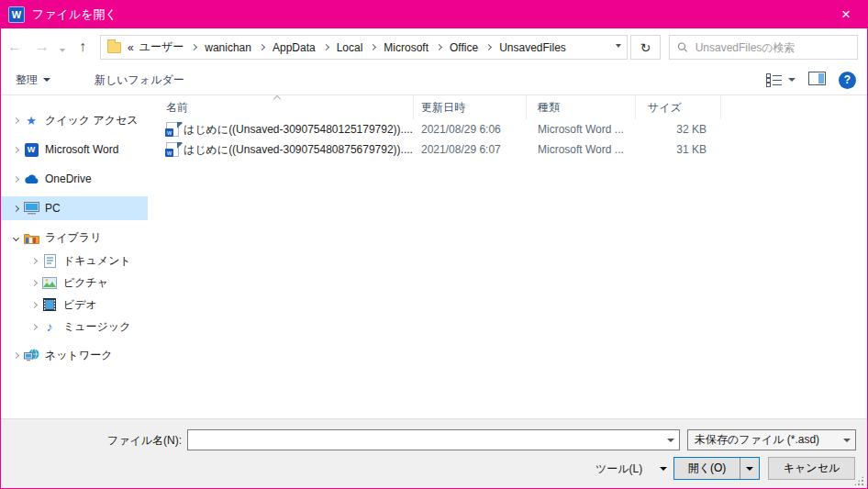  I want to click on sidebar-item-label: ライブラリ, so click(73, 239).